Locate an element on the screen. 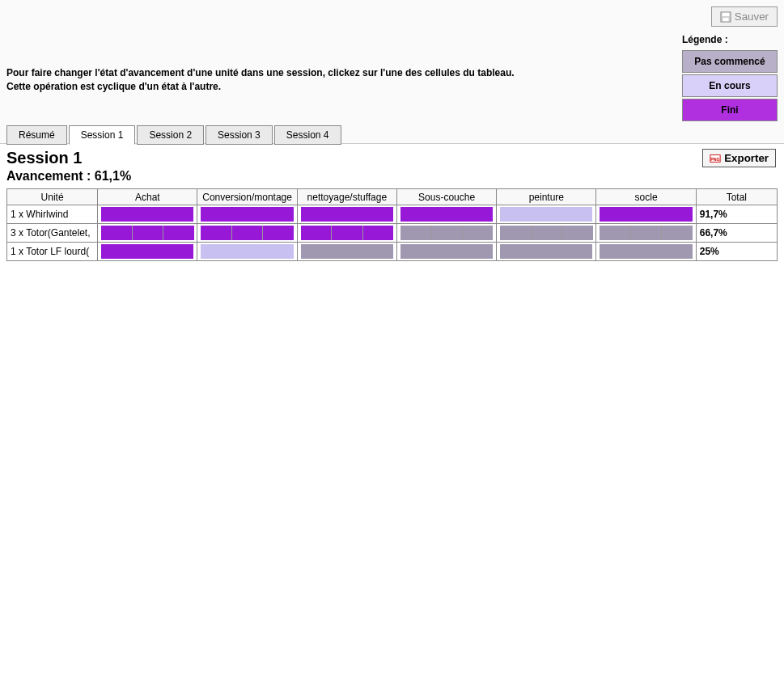 The image size is (784, 697). column-header: Total is located at coordinates (736, 197).